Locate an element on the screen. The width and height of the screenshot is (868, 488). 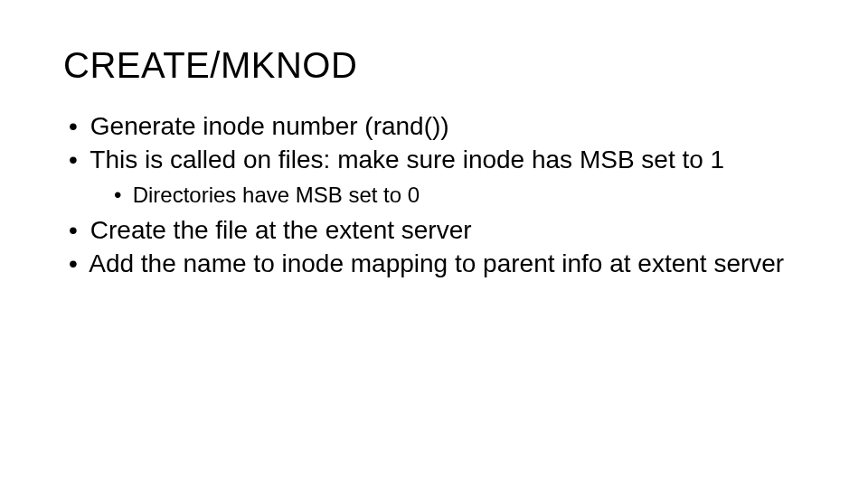
list-item: Create the file at the extent server is located at coordinates (439, 230).